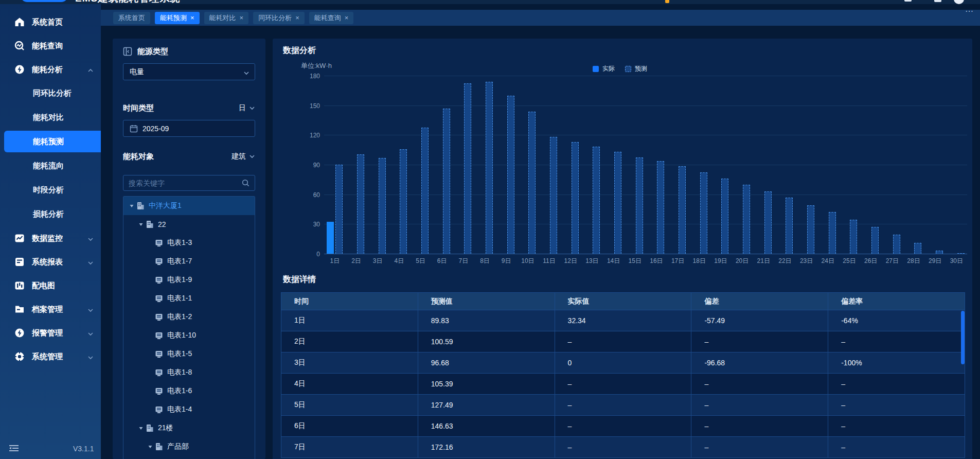 This screenshot has height=459, width=980. Describe the element at coordinates (189, 129) in the screenshot. I see `date-picker: 2025-09` at that location.